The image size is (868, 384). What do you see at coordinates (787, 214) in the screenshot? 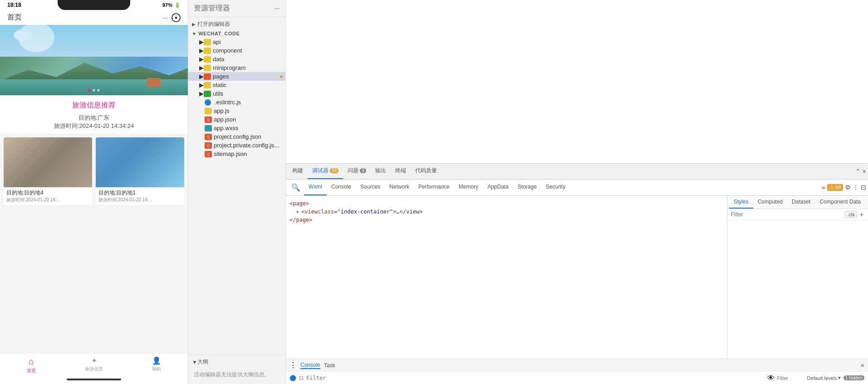
I see `styles-filter-input` at bounding box center [787, 214].